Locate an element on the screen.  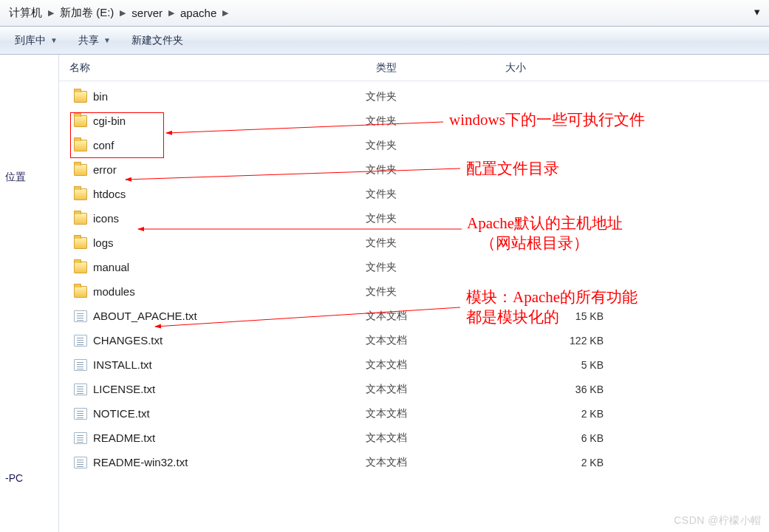
annotation-text-modules-2: 都是模块化的 is located at coordinates (513, 317).